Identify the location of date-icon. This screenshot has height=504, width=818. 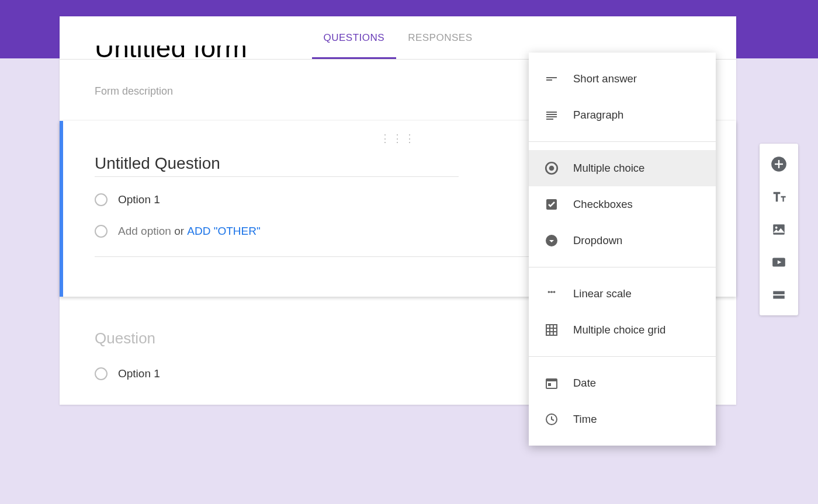
(552, 383).